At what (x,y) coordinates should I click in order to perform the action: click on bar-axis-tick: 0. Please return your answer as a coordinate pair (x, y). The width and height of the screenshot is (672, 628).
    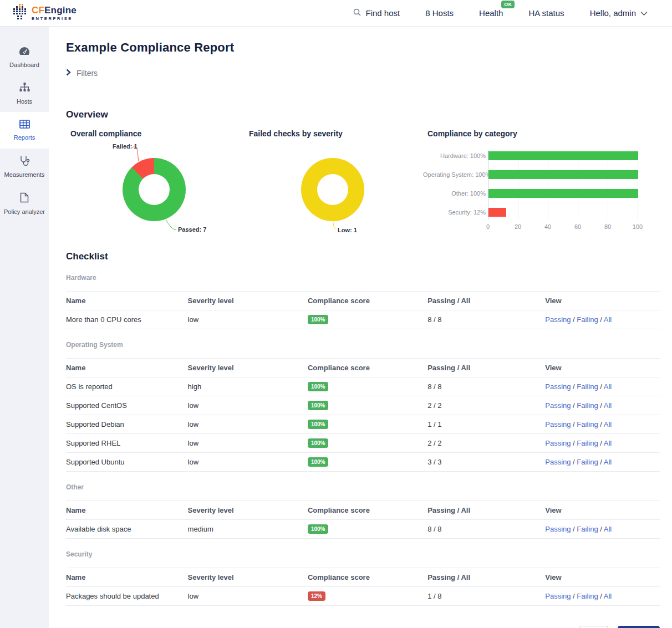
    Looking at the image, I should click on (488, 227).